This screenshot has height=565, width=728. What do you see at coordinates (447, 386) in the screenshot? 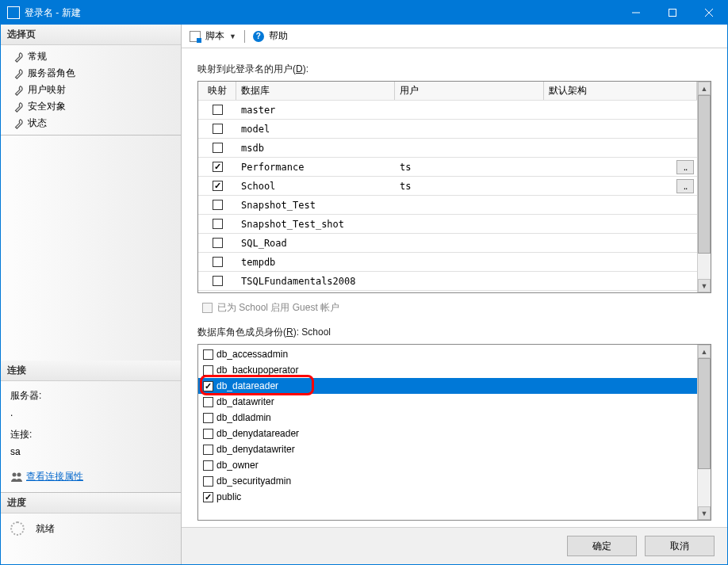
I see `role-item: db_datareader` at bounding box center [447, 386].